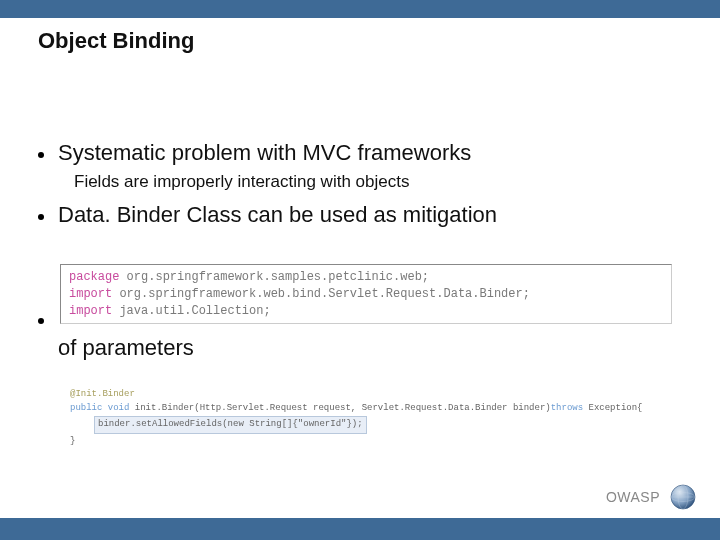 The height and width of the screenshot is (540, 720). I want to click on keyword-throws: throws, so click(567, 408).